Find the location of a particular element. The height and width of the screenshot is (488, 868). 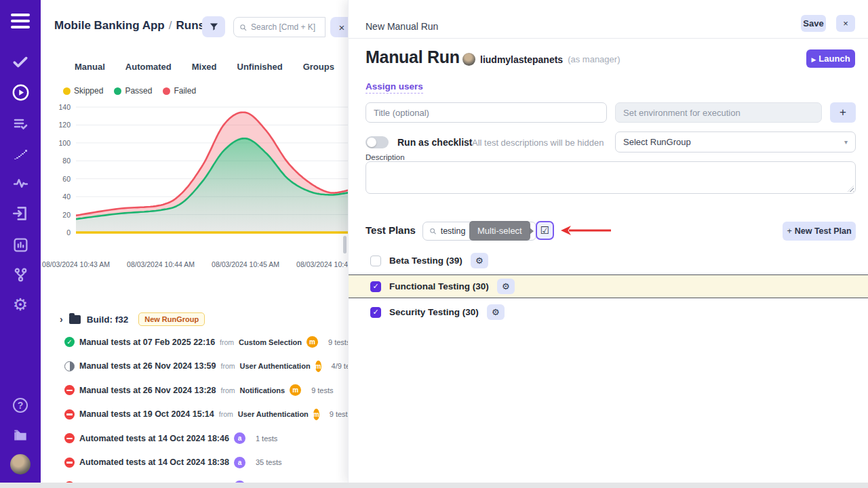

new-rungroup-badge: New RunGroup is located at coordinates (172, 319).